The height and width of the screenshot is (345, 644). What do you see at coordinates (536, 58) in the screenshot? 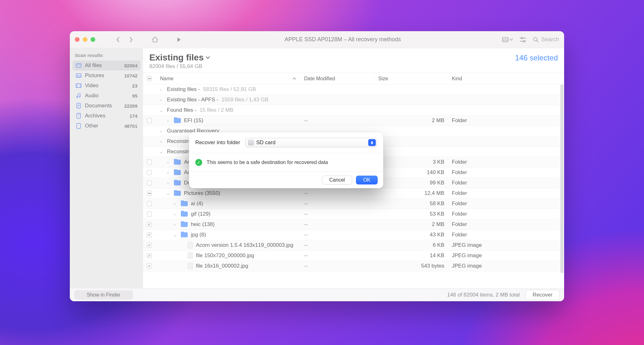
I see `selection-count: 146 selected` at bounding box center [536, 58].